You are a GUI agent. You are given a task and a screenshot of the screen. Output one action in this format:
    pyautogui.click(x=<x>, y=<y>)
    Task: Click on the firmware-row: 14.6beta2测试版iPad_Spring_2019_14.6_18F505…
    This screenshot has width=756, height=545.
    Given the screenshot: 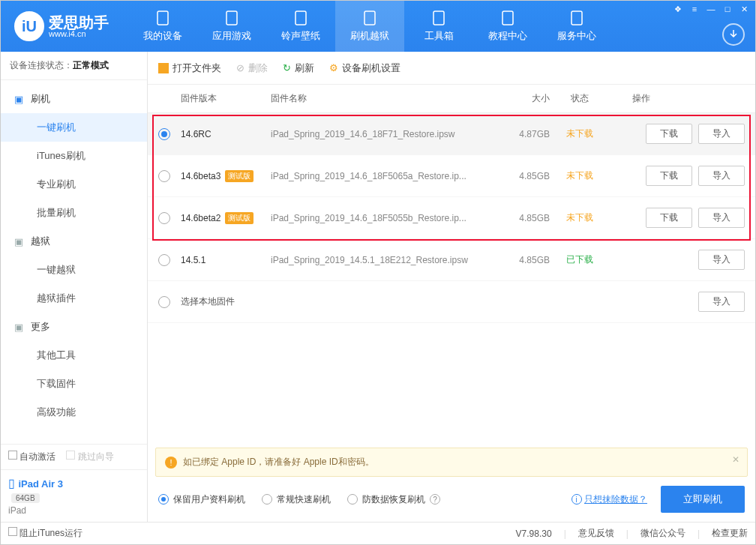 What is the action you would take?
    pyautogui.click(x=452, y=218)
    